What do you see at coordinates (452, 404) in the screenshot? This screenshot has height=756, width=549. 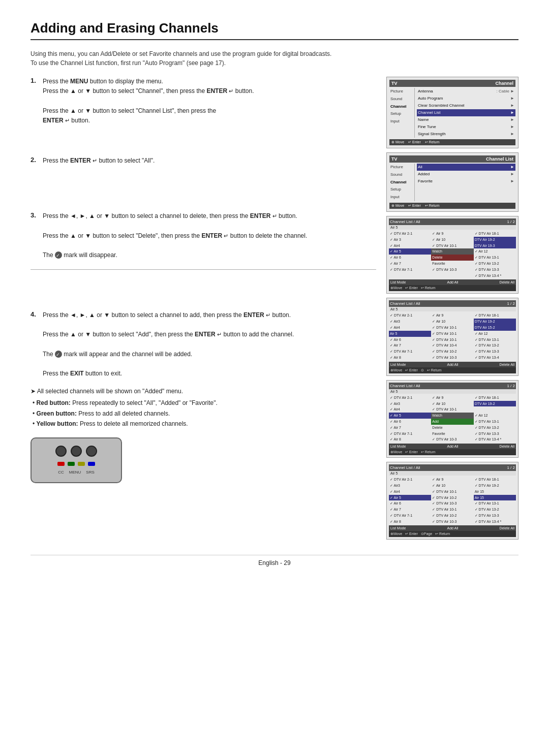 I see `s3c2r2: ✓ Air 10` at bounding box center [452, 404].